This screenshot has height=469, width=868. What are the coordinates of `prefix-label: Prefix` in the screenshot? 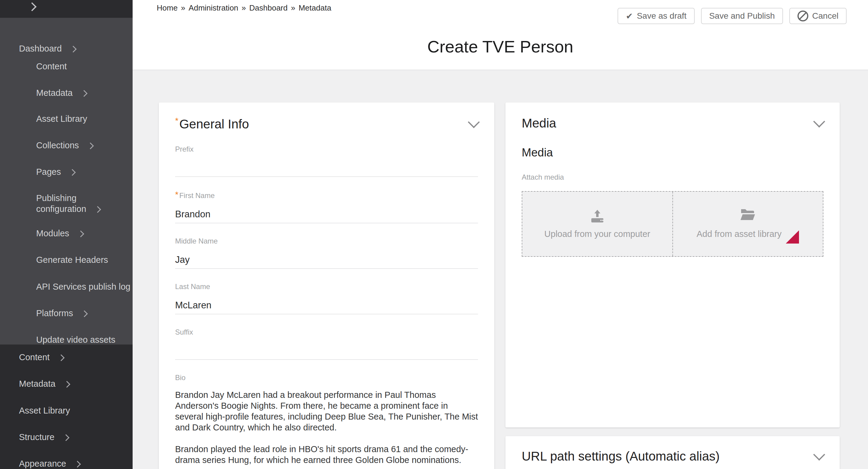 It's located at (327, 149).